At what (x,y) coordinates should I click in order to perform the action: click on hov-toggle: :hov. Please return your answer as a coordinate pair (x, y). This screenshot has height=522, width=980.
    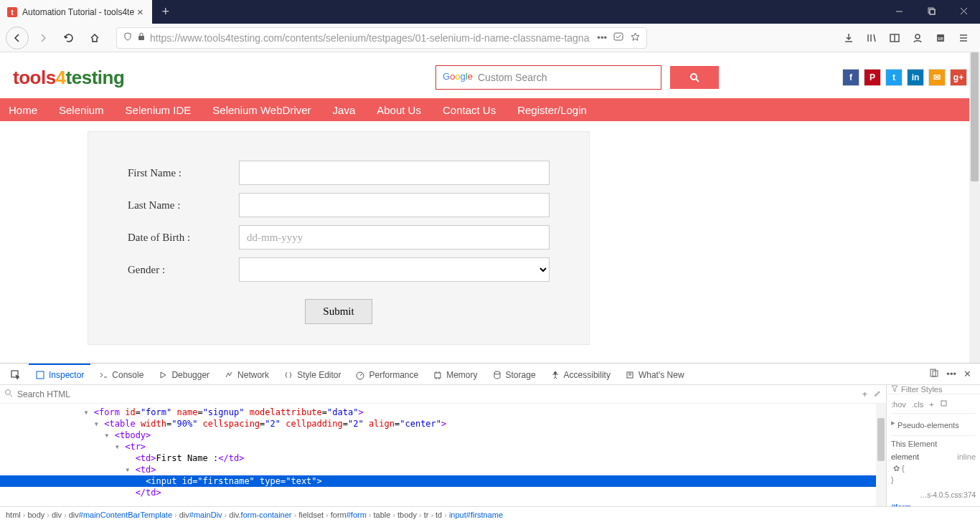
    Looking at the image, I should click on (898, 404).